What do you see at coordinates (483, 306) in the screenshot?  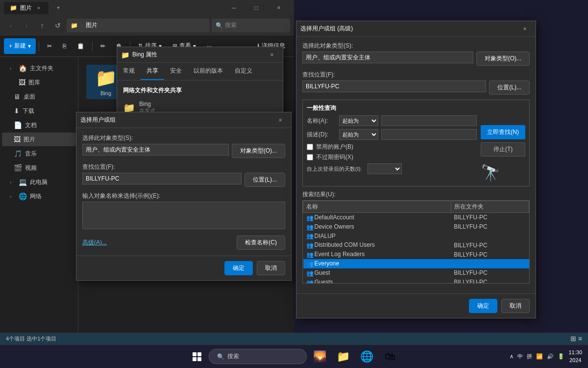 I see `adv-ok-btn: 确定` at bounding box center [483, 306].